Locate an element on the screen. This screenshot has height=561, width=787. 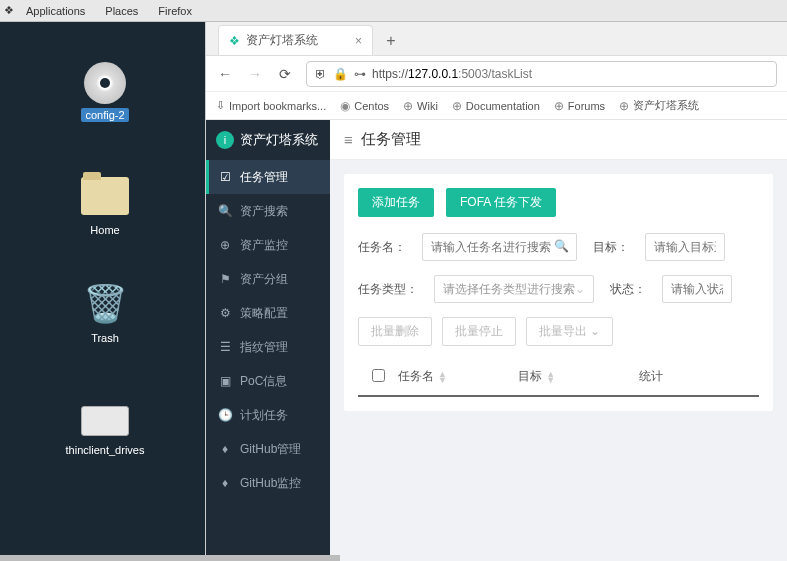
main-header: ≡ 任务管理 is located at coordinates (558, 140).